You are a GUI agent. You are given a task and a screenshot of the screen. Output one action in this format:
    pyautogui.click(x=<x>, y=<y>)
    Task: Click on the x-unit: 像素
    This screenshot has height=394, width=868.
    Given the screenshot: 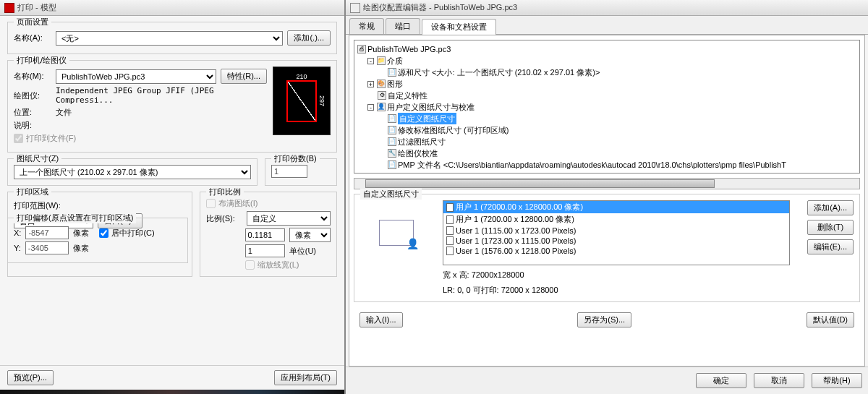 What is the action you would take?
    pyautogui.click(x=81, y=233)
    